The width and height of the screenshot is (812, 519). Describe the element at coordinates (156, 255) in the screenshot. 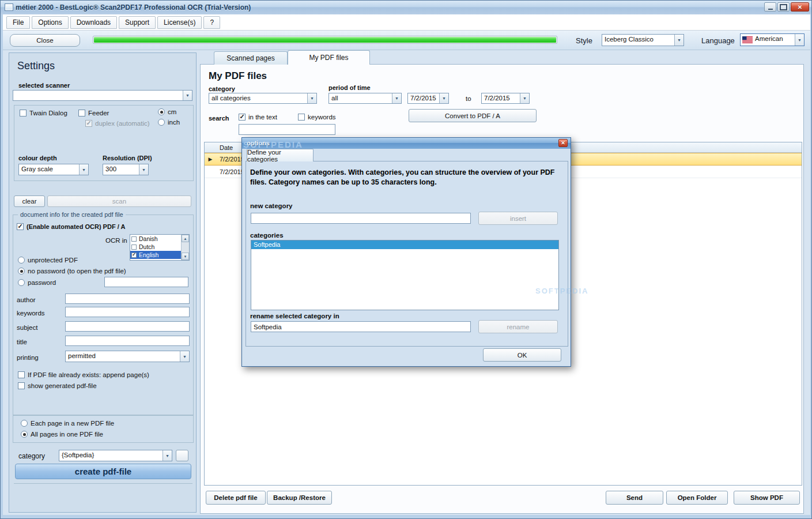

I see `ocr-language-item: English` at that location.